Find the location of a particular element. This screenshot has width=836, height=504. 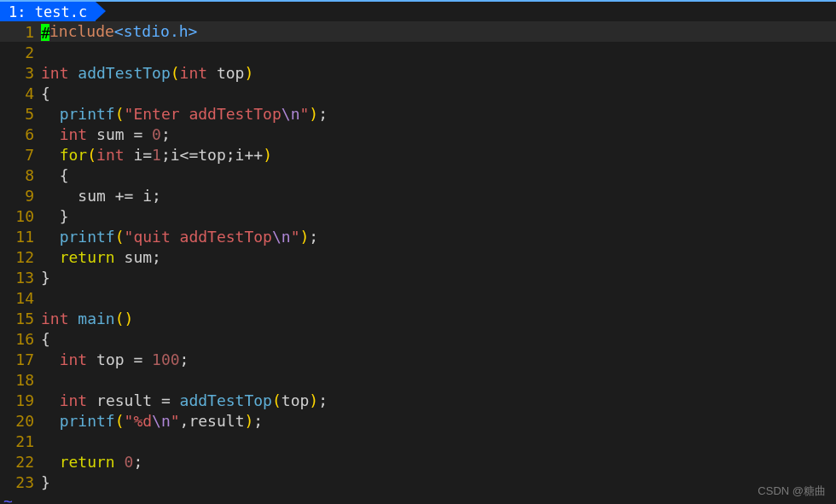

code-line: 3int addTestTop(int top) is located at coordinates (418, 72).